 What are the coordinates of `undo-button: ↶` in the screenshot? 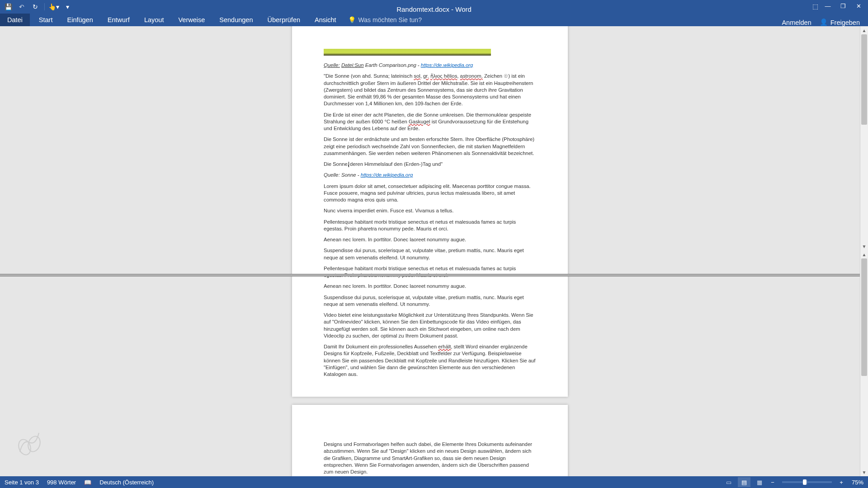 It's located at (22, 7).